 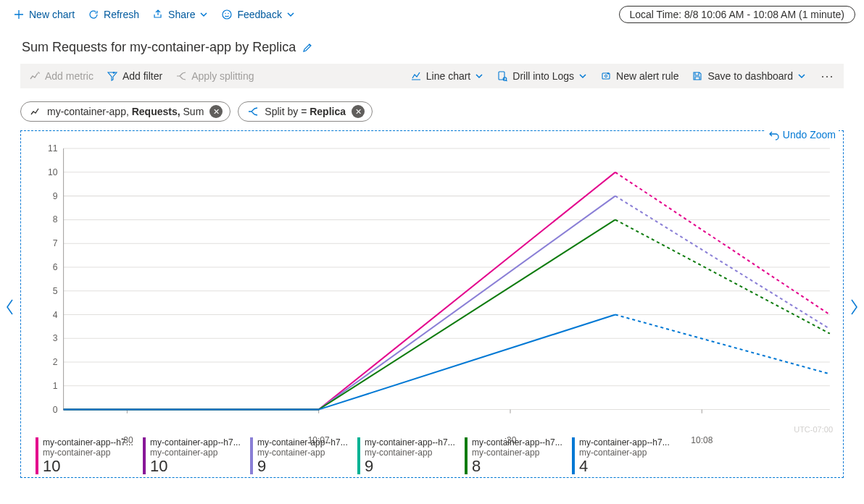 I want to click on alert-icon, so click(x=606, y=76).